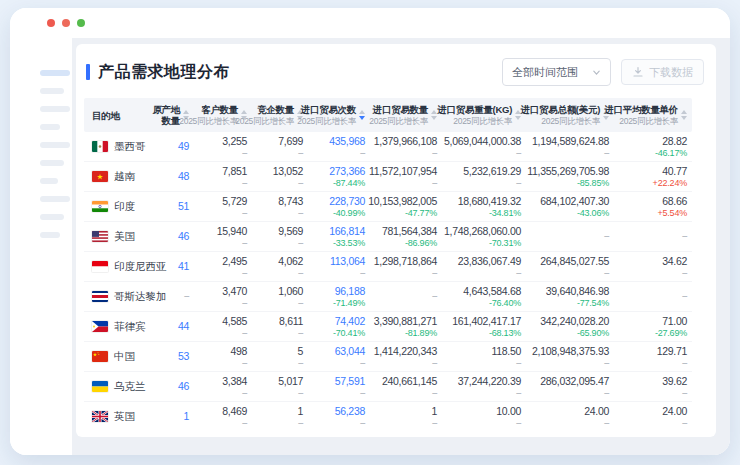  What do you see at coordinates (388, 237) in the screenshot?
I see `table-row: 美国4615,940–9,569–166,814-33.53%781,564,3…` at bounding box center [388, 237].